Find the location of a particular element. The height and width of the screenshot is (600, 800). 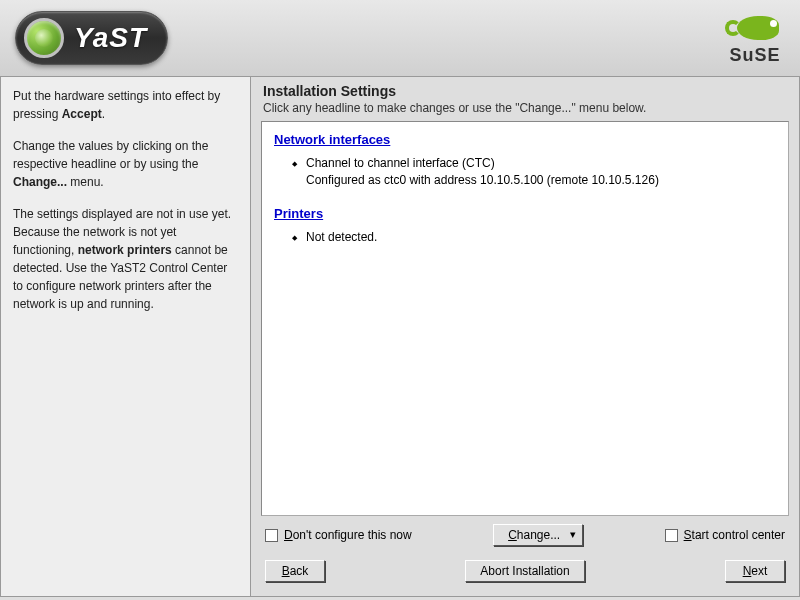

app-name: YaST is located at coordinates (110, 38).